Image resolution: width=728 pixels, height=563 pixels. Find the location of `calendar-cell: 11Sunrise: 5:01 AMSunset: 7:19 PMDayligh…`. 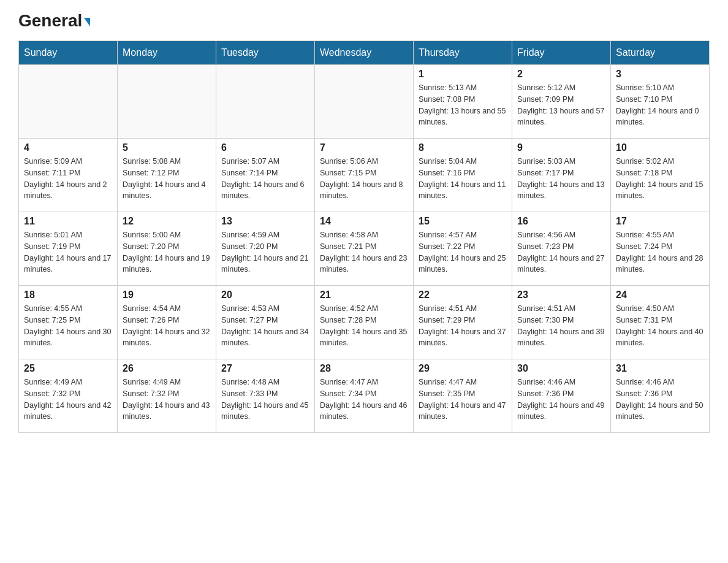

calendar-cell: 11Sunrise: 5:01 AMSunset: 7:19 PMDayligh… is located at coordinates (69, 249).